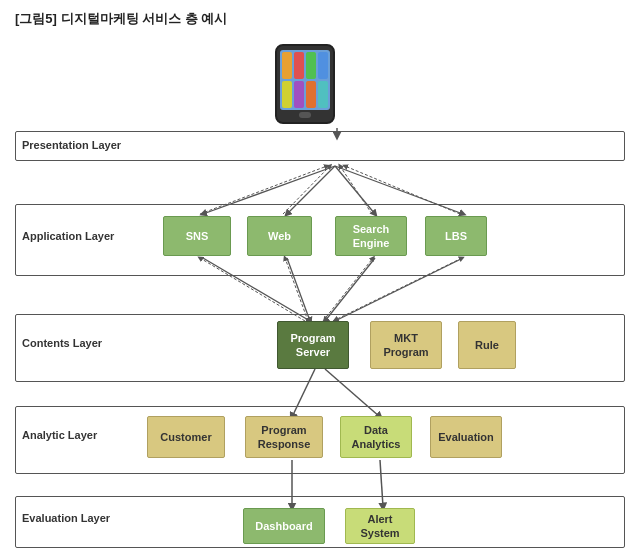  Describe the element at coordinates (280, 236) in the screenshot. I see `web-box: Web` at that location.